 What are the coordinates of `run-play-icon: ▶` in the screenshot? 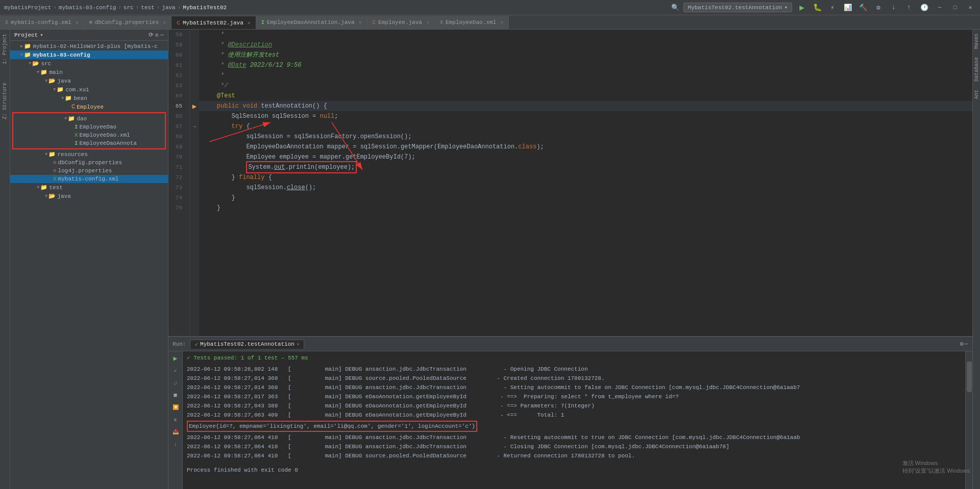 It's located at (176, 358).